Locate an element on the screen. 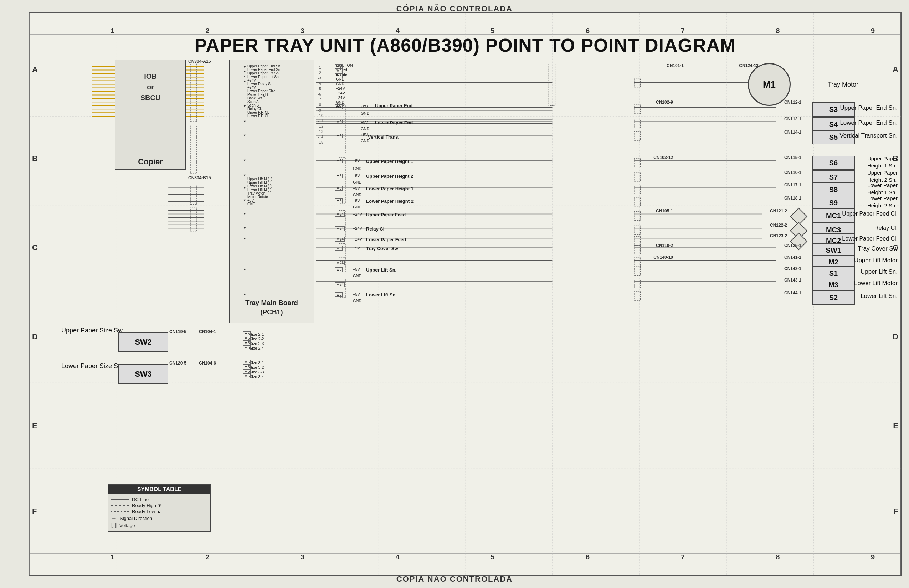 Image resolution: width=909 pixels, height=588 pixels. sw3-v5-3: ▼5 is located at coordinates (247, 372).